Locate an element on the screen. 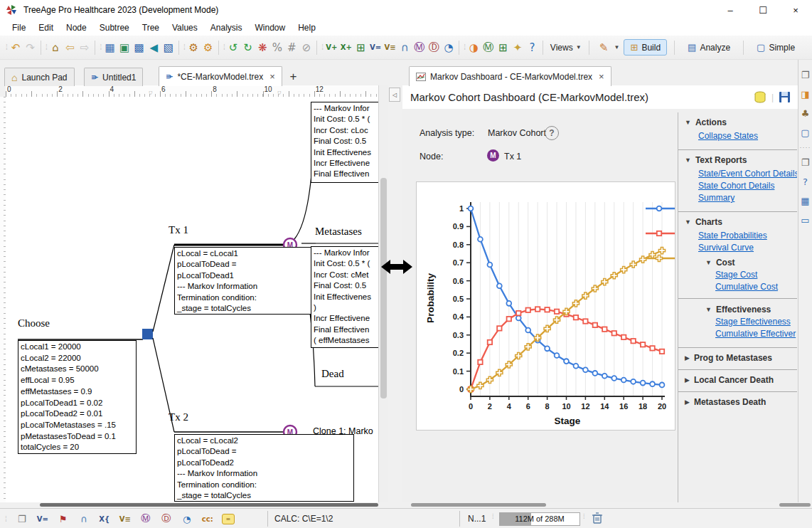 Image resolution: width=812 pixels, height=528 pixels. calc-settings-icon: ⚙ is located at coordinates (193, 48).